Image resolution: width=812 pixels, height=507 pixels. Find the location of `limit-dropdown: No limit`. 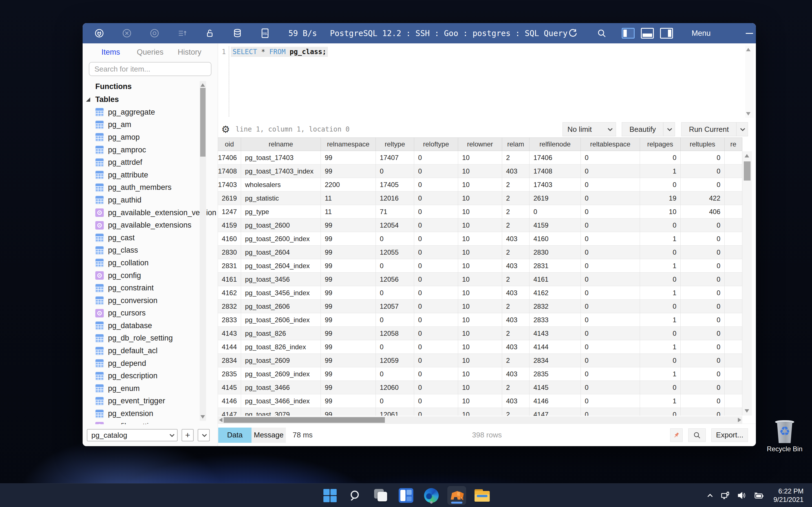

limit-dropdown: No limit is located at coordinates (589, 129).